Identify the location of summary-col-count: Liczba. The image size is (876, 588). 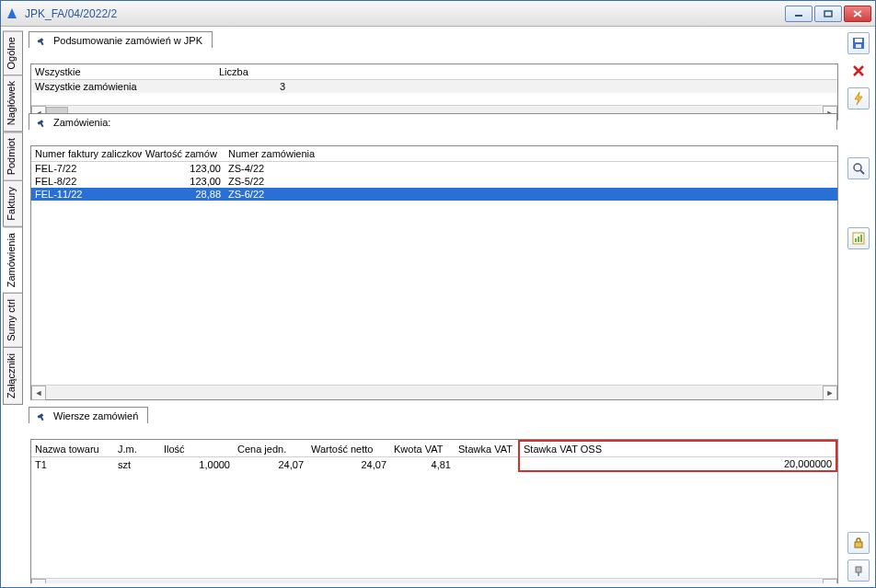
(252, 72).